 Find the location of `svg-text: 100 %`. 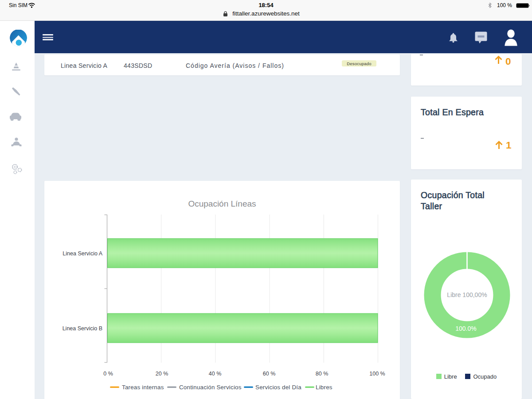

svg-text: 100 % is located at coordinates (377, 374).